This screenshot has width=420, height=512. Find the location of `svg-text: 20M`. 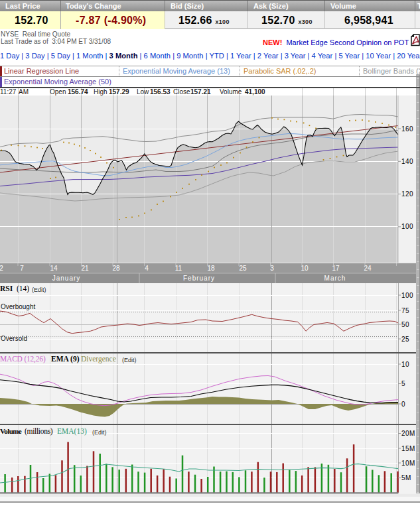

svg-text: 20M is located at coordinates (409, 434).